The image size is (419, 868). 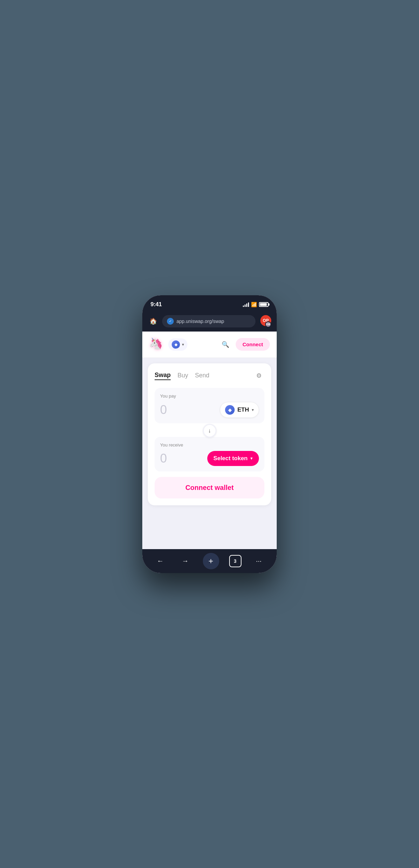 I want to click on unicorn-icon: 🦄, so click(x=156, y=344).